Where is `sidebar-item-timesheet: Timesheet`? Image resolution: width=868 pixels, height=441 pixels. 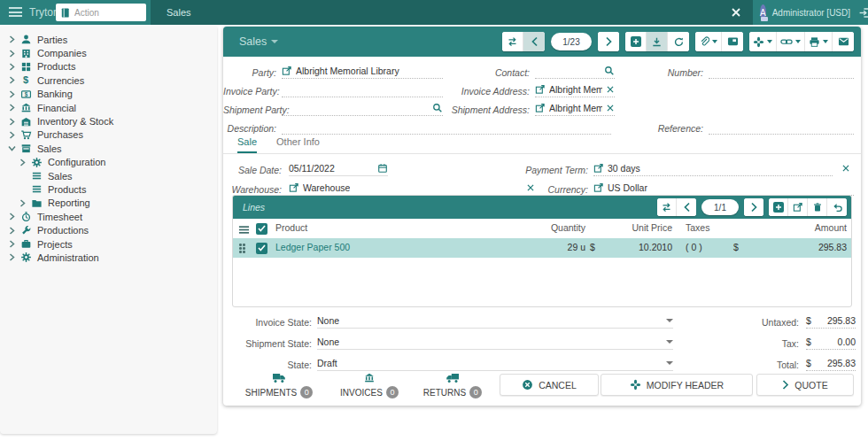 sidebar-item-timesheet: Timesheet is located at coordinates (108, 216).